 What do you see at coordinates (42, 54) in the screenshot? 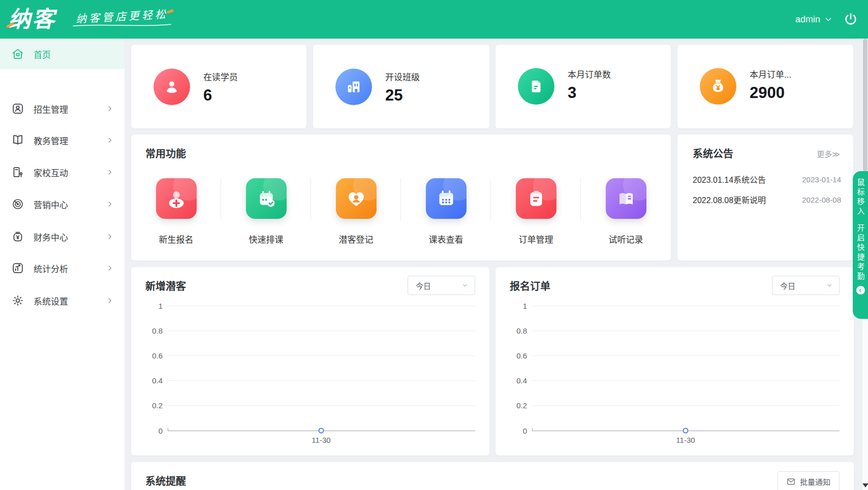
I see `sidebar-item-label: 首页` at bounding box center [42, 54].